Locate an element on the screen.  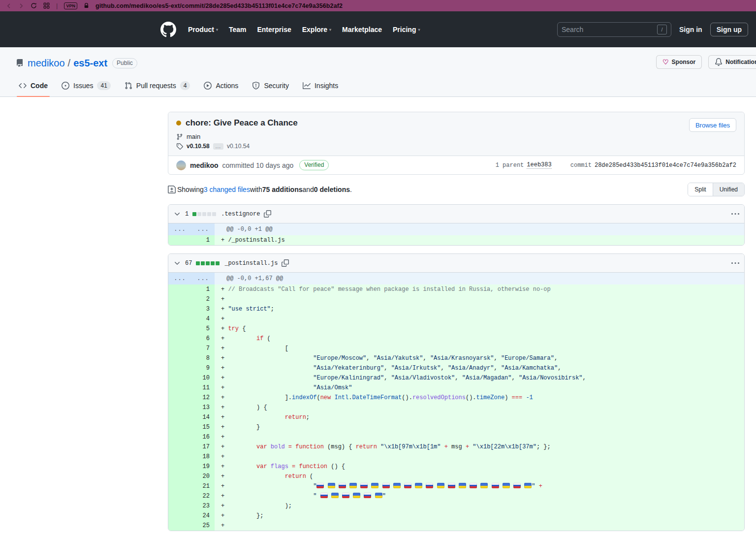
nav-explore: Explore▾ is located at coordinates (317, 30).